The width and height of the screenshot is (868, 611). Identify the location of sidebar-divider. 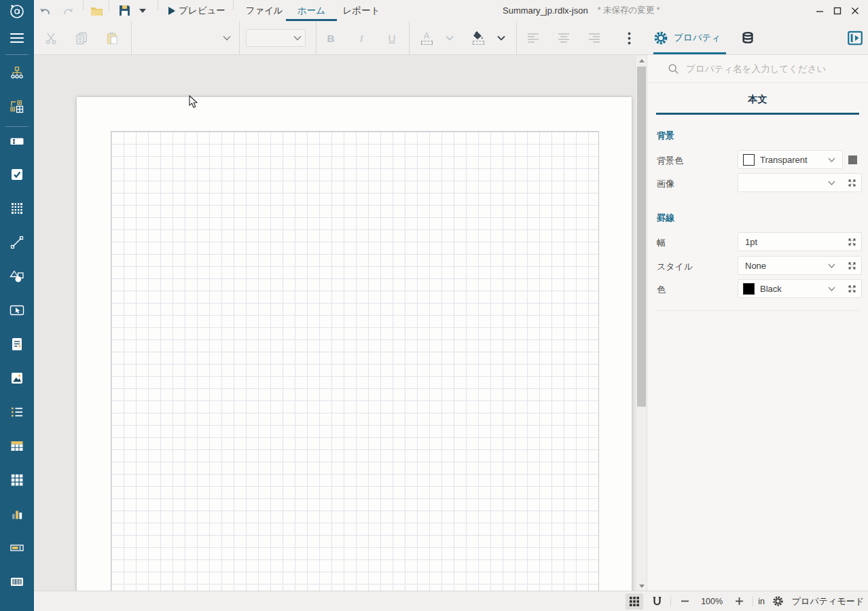
(17, 54).